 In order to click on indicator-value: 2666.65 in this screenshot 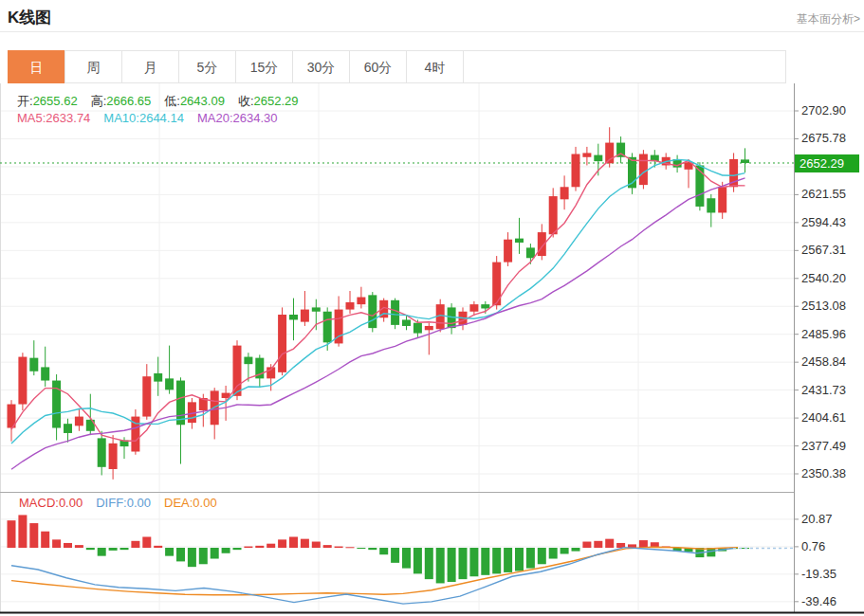, I will do `click(129, 100)`.